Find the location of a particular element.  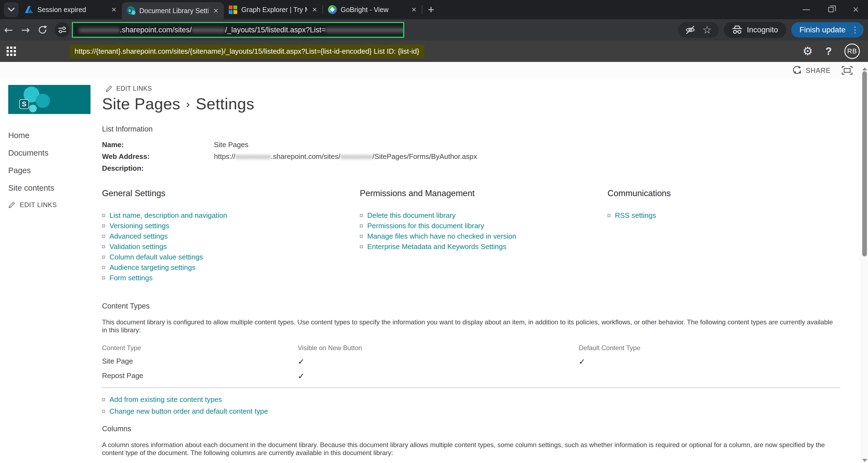

content-type-name: Site Page is located at coordinates (200, 361).